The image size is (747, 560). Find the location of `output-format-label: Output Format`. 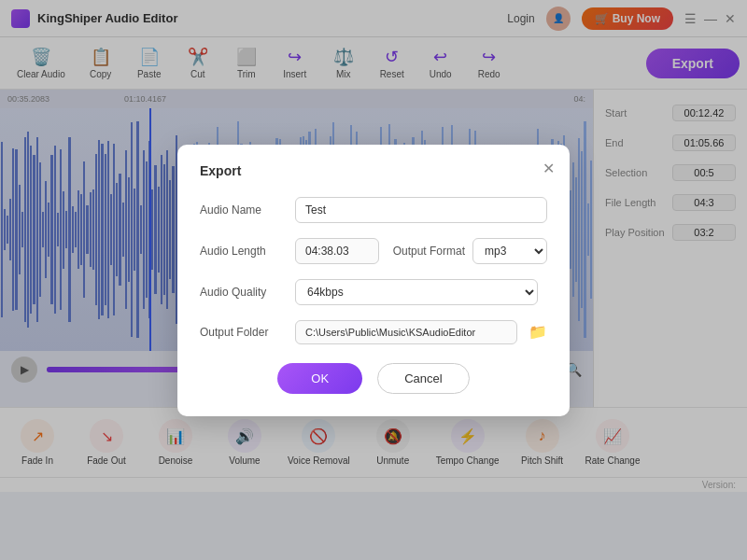

output-format-label: Output Format is located at coordinates (430, 251).